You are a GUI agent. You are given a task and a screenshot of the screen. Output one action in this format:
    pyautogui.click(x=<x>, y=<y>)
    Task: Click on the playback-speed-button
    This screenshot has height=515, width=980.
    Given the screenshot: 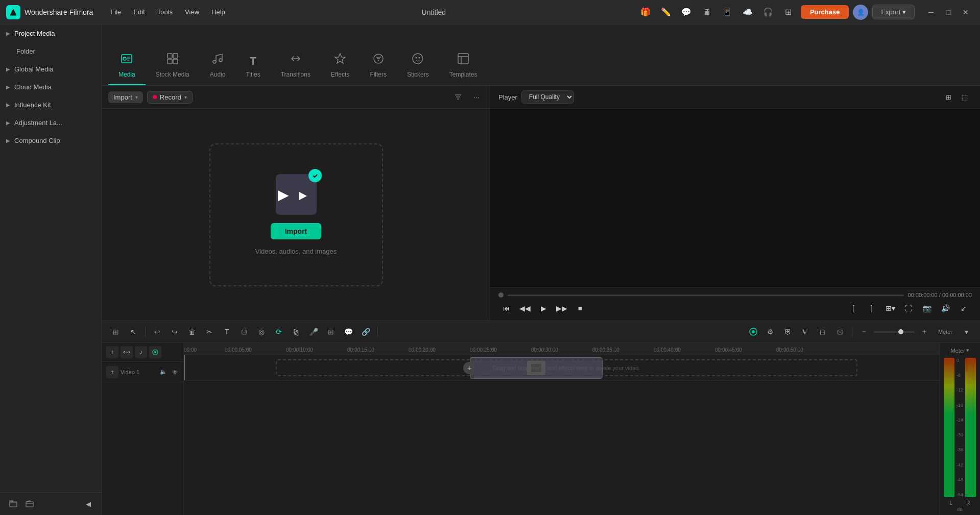 What is the action you would take?
    pyautogui.click(x=753, y=332)
    